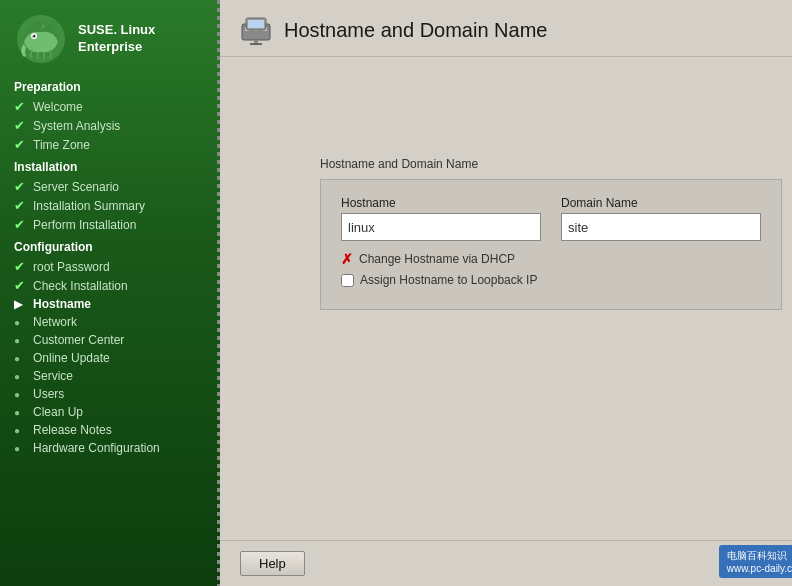 Image resolution: width=792 pixels, height=586 pixels. I want to click on hostname-input, so click(441, 227).